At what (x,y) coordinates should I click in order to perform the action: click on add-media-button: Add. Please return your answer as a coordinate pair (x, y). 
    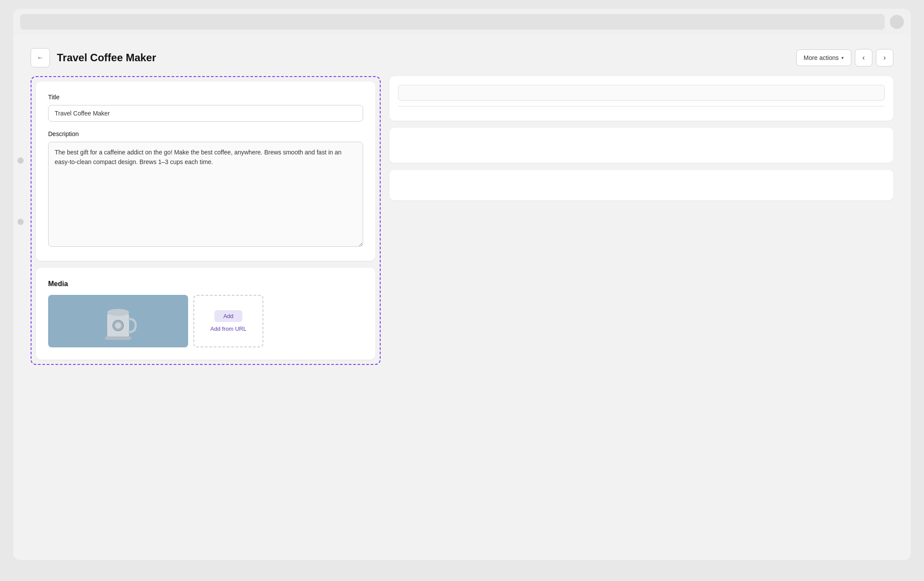
    Looking at the image, I should click on (228, 316).